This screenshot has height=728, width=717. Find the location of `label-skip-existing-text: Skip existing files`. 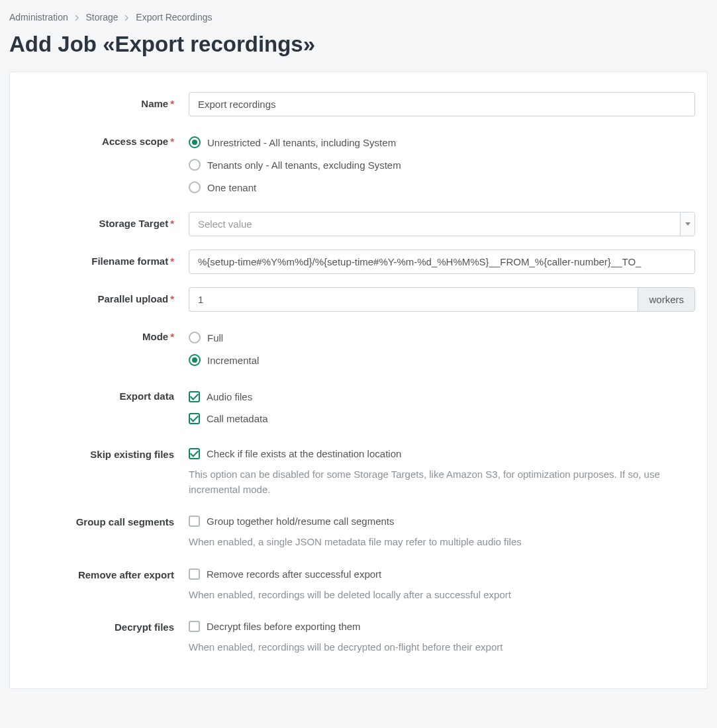

label-skip-existing-text: Skip existing files is located at coordinates (132, 454).